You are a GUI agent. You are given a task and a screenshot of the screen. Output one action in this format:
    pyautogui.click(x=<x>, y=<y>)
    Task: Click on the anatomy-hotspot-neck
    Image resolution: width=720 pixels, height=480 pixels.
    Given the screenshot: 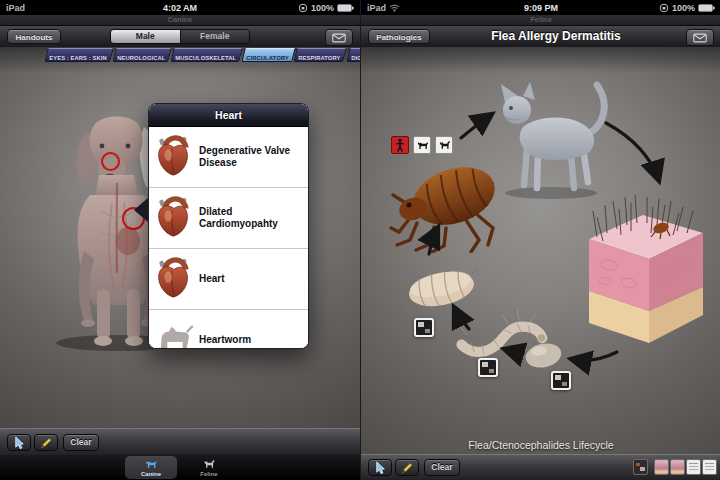 What is the action you would take?
    pyautogui.click(x=110, y=162)
    